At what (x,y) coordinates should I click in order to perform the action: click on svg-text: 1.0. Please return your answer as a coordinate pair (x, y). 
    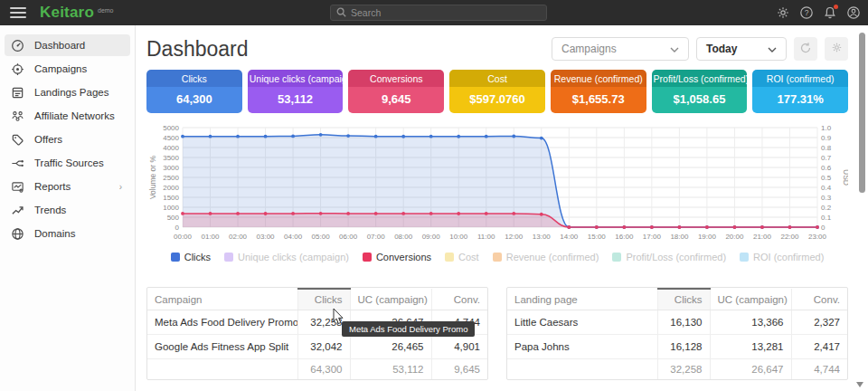
    Looking at the image, I should click on (826, 129).